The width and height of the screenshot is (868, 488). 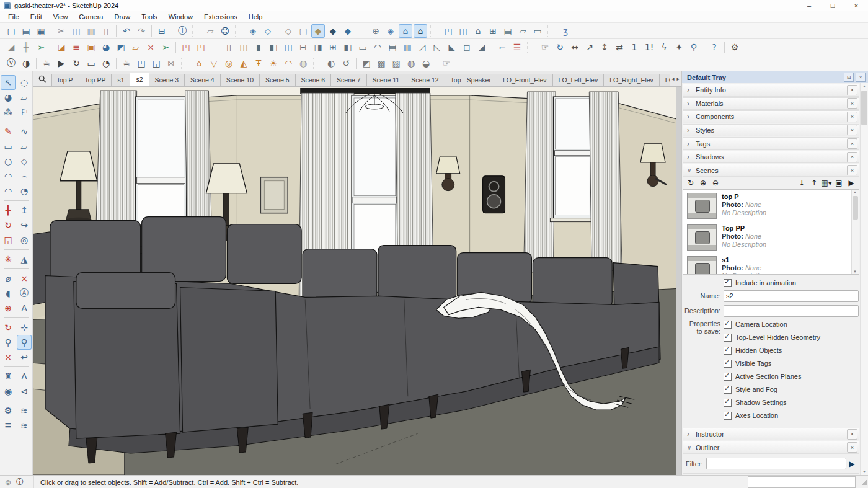 I want to click on menu-view: View, so click(x=61, y=17).